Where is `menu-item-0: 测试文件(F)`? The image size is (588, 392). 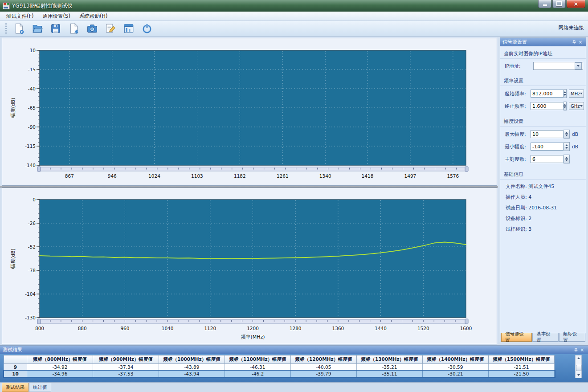 menu-item-0: 测试文件(F) is located at coordinates (20, 16).